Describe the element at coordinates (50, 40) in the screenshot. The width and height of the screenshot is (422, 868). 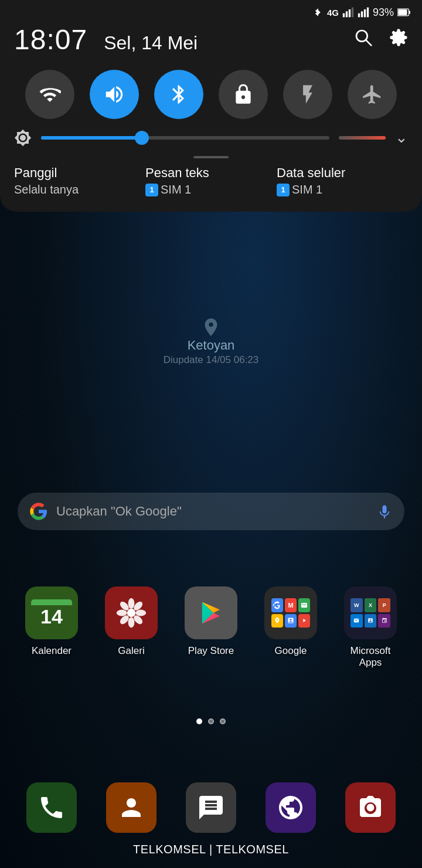
I see `time-display: 18:07` at that location.